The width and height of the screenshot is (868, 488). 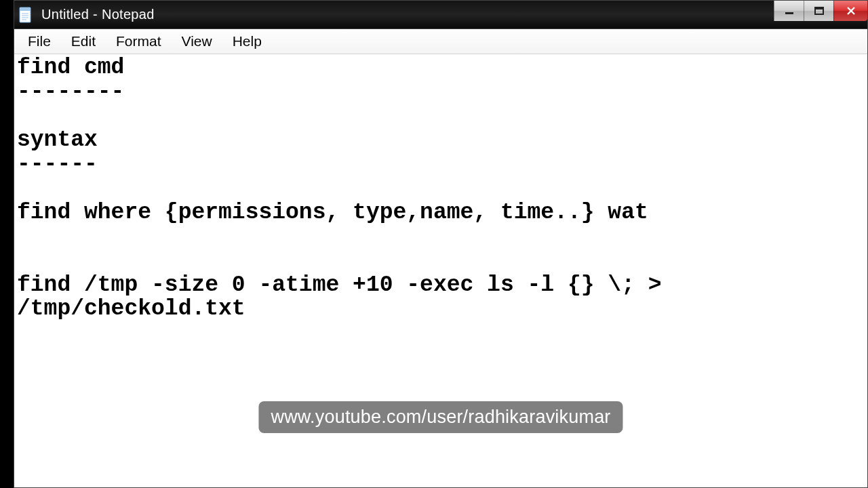 What do you see at coordinates (441, 418) in the screenshot?
I see `watermark-overlay: www.youtube.com/user/radhikaravikumar` at bounding box center [441, 418].